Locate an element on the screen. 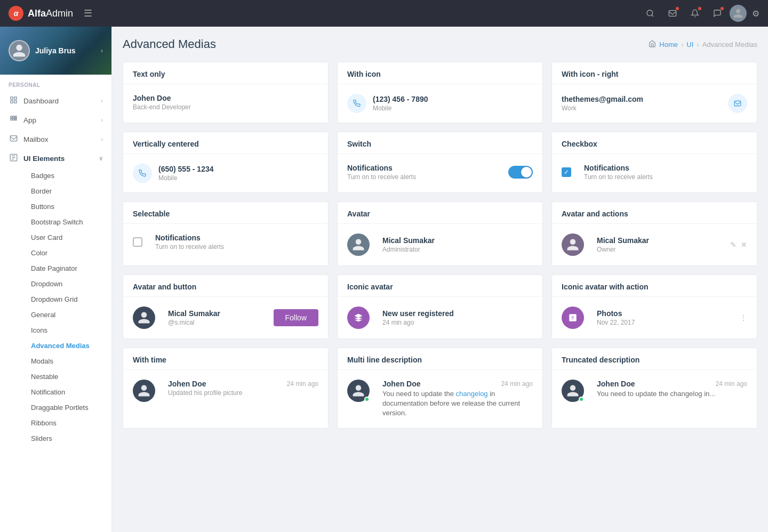 Image resolution: width=768 pixels, height=532 pixels. sidebar-item-advanced-medias: Advanced Medias is located at coordinates (64, 345).